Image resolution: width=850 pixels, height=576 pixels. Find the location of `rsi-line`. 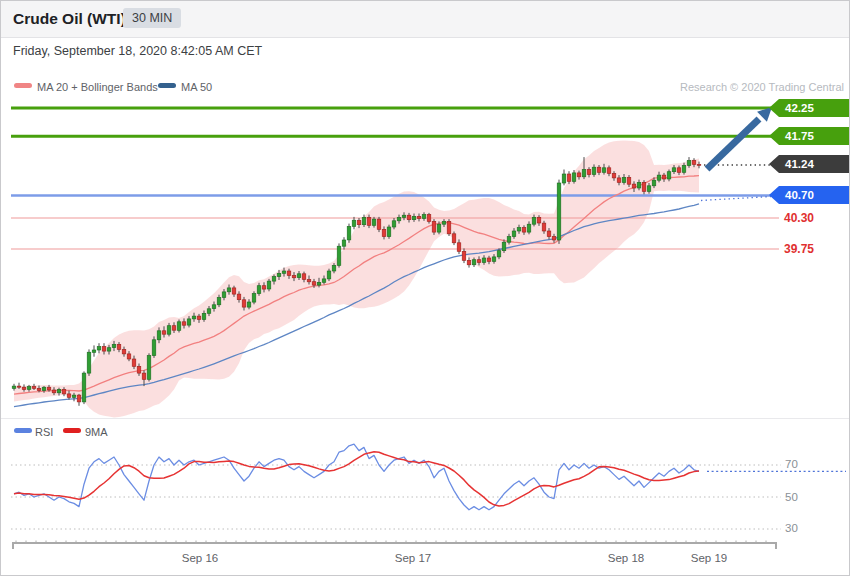

rsi-line is located at coordinates (356, 477).